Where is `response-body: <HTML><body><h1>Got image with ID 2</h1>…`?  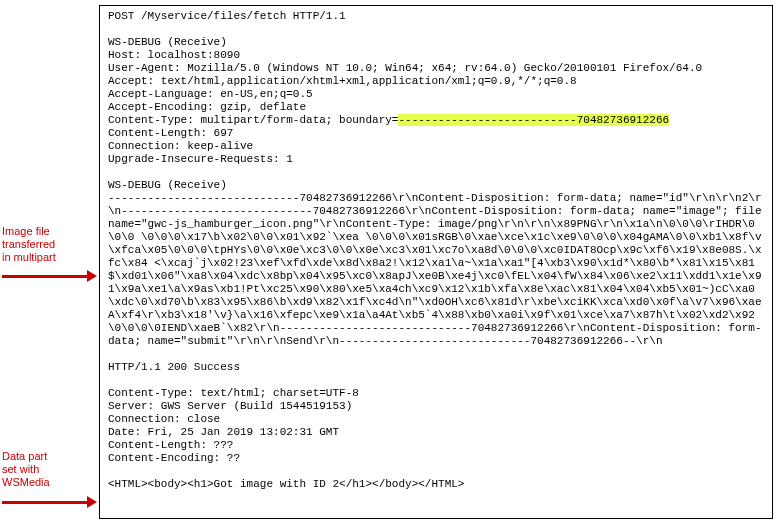 response-body: <HTML><body><h1>Got image with ID 2</h1>… is located at coordinates (286, 484).